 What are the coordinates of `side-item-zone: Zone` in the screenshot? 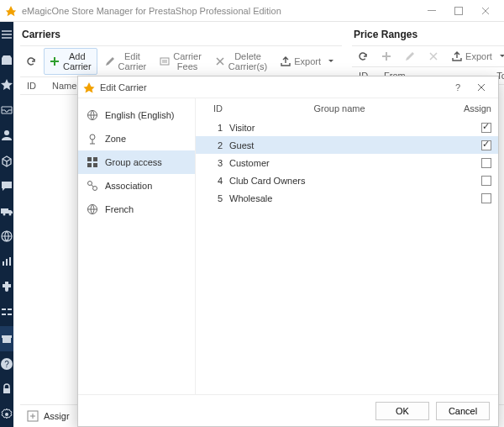 It's located at (136, 139).